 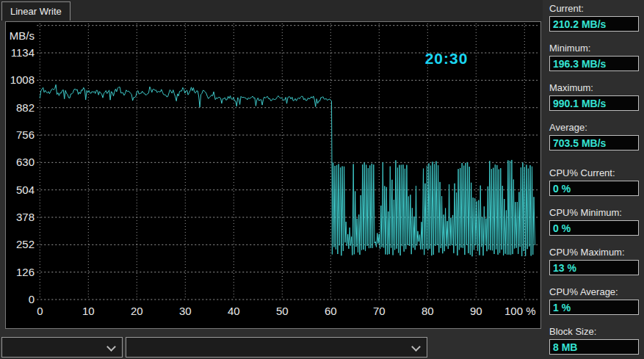 I want to click on stat-average: Average: 703.5 MB/s, so click(x=596, y=137).